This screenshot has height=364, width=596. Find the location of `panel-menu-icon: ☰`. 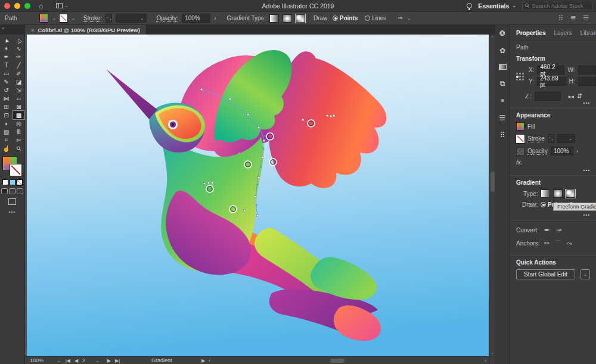

panel-menu-icon: ☰ is located at coordinates (586, 18).